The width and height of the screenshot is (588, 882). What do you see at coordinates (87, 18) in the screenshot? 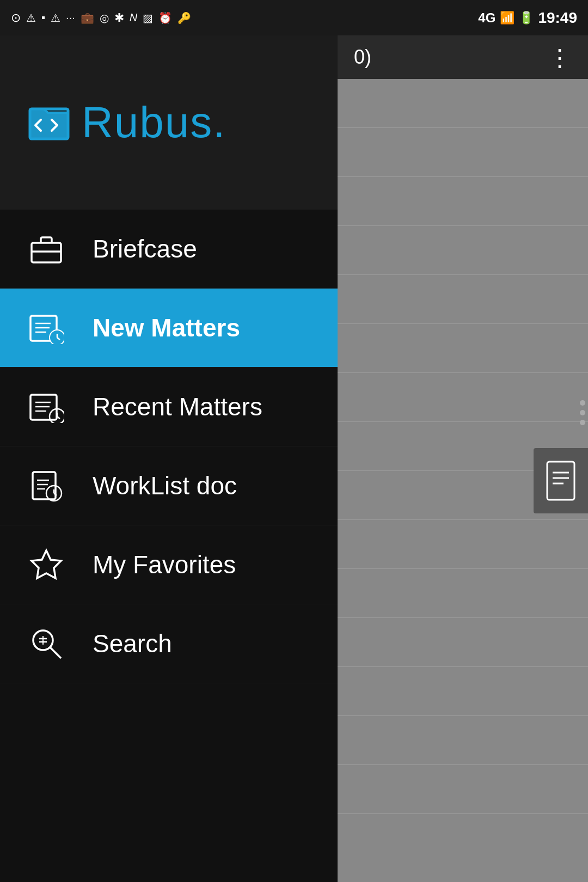
I see `briefcase-status-icon: 💼` at bounding box center [87, 18].